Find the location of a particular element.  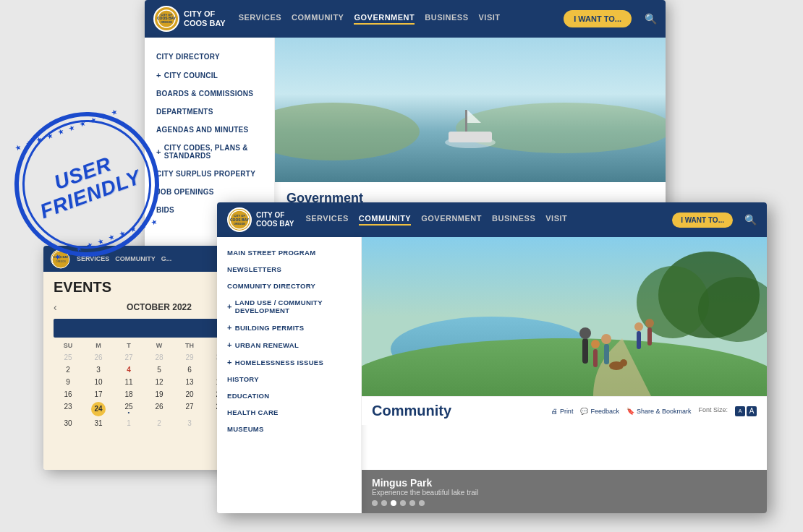

back-menu-city-directory: CITY DIRECTORY is located at coordinates (210, 56).